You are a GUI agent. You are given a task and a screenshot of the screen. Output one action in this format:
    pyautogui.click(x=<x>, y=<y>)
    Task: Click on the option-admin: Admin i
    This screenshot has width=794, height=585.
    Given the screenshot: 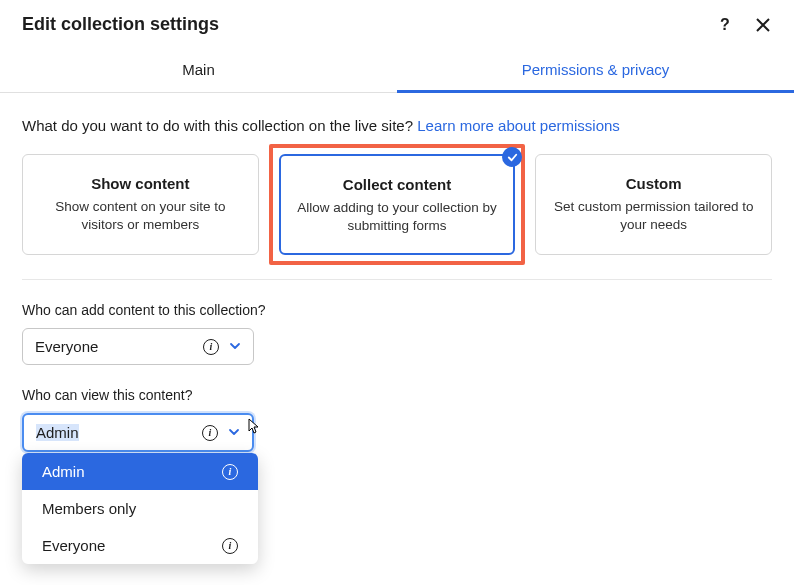 What is the action you would take?
    pyautogui.click(x=140, y=472)
    